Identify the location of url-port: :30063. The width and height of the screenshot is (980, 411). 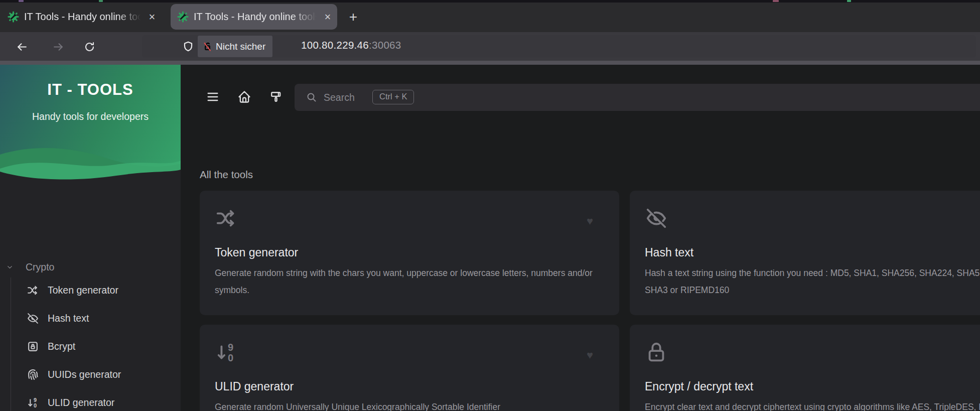
(385, 45).